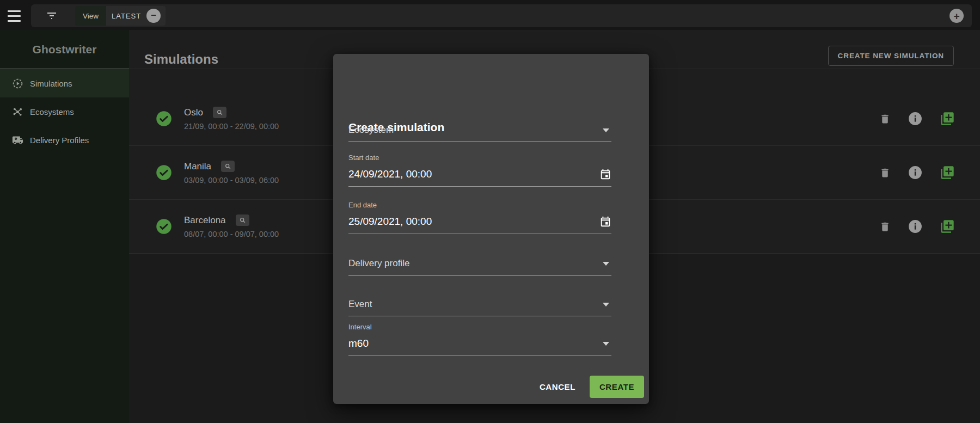 This screenshot has height=423, width=980. I want to click on minus-icon: −, so click(154, 15).